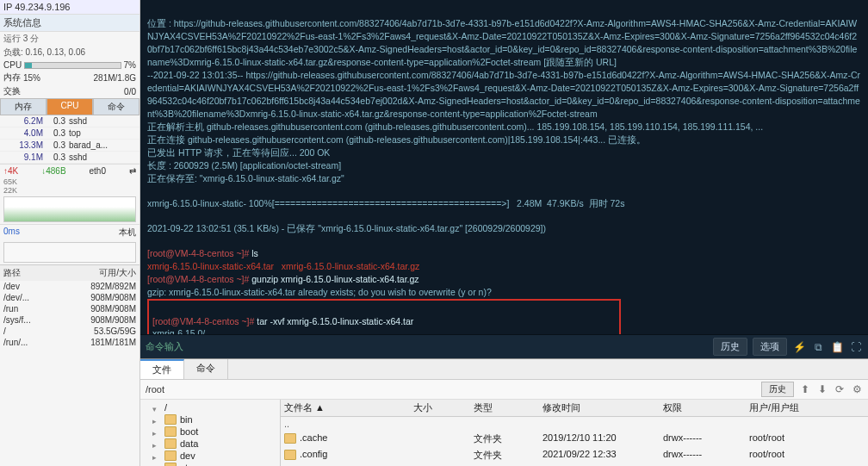 The image size is (868, 466). I want to click on traffic-sparkline, so click(70, 209).